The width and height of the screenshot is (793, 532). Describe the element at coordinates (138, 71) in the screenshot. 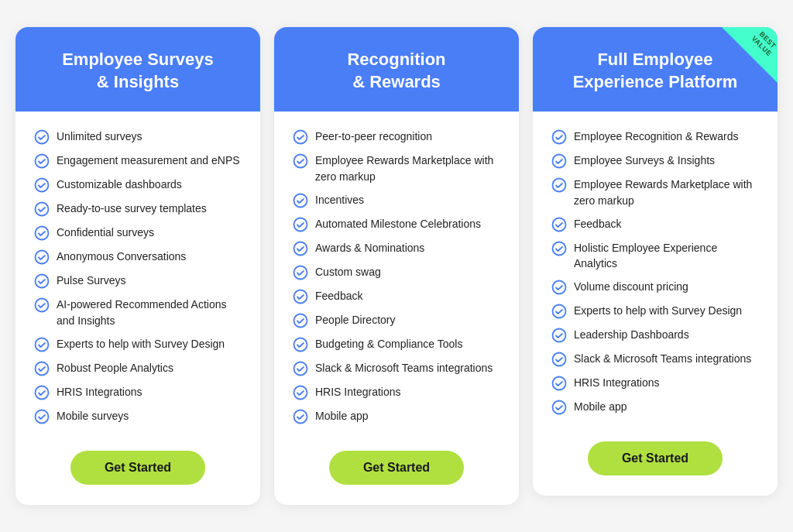

I see `card-title-surveys: Employee Surveys& Insights` at that location.